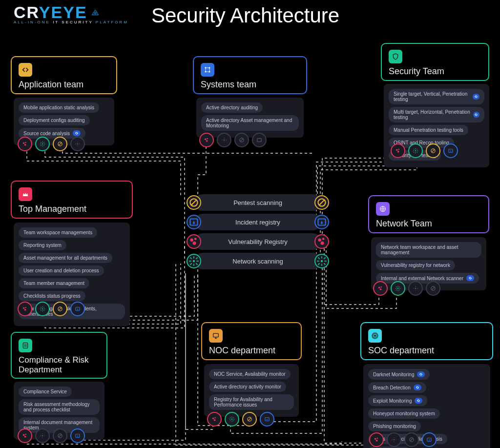 This screenshot has height=448, width=500. I want to click on tag-item: Exploit Monitoring, so click(397, 401).